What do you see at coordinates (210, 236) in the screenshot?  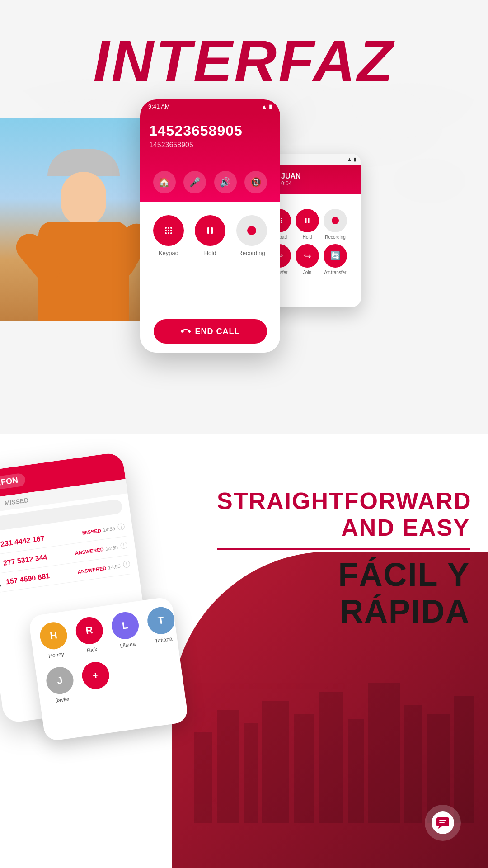 I see `action-buttons-row: Keypad Hold` at bounding box center [210, 236].